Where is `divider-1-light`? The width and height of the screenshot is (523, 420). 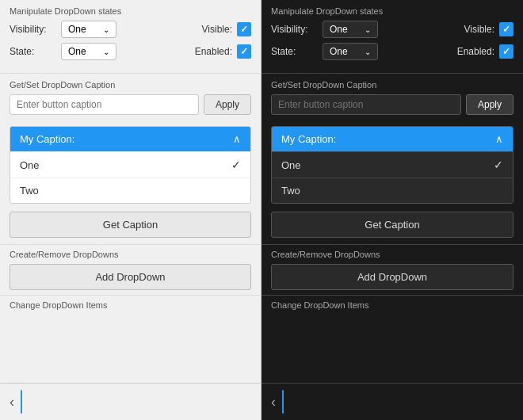
divider-1-light is located at coordinates (130, 73).